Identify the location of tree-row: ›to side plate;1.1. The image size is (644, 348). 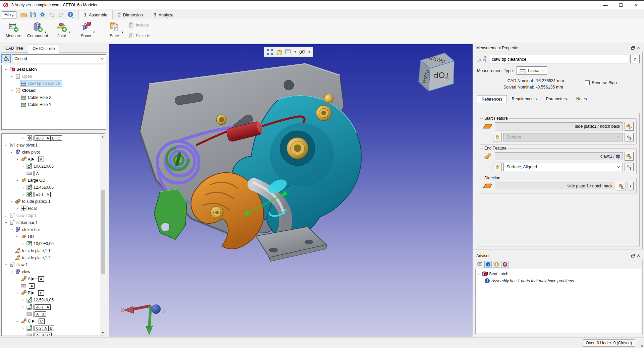
(51, 201).